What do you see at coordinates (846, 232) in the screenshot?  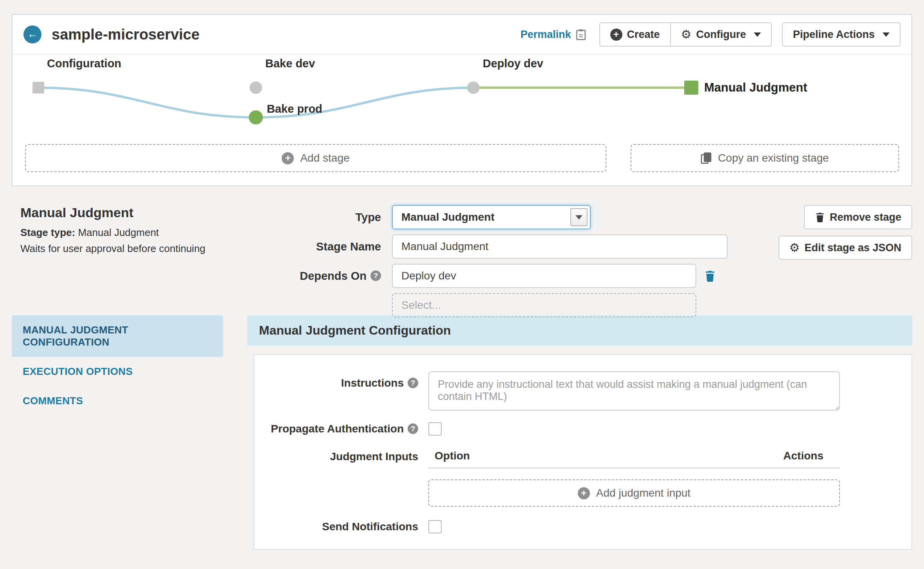 I see `stage-actions: Remove stage ⚙ Edit stage as JSON` at bounding box center [846, 232].